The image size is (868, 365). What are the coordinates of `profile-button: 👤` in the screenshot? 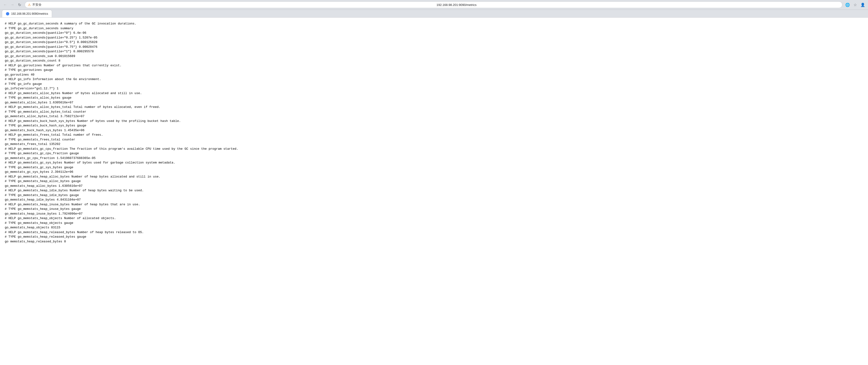 It's located at (863, 5).